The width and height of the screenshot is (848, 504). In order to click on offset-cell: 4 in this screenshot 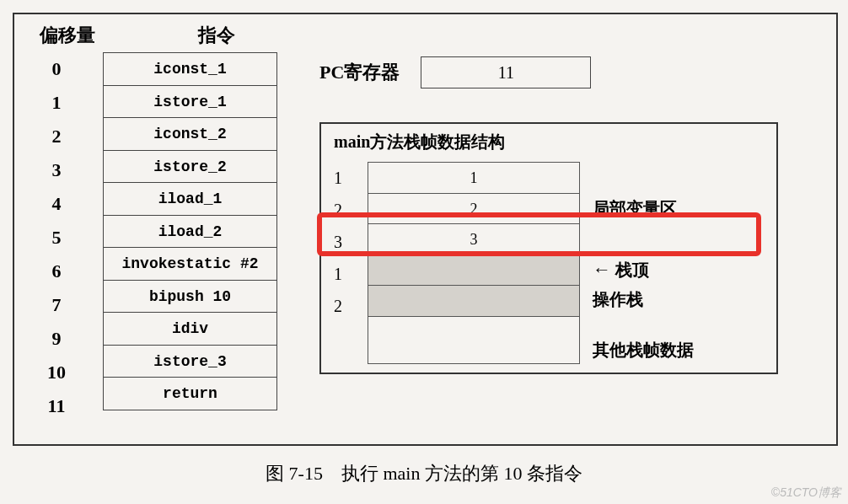, I will do `click(56, 204)`.